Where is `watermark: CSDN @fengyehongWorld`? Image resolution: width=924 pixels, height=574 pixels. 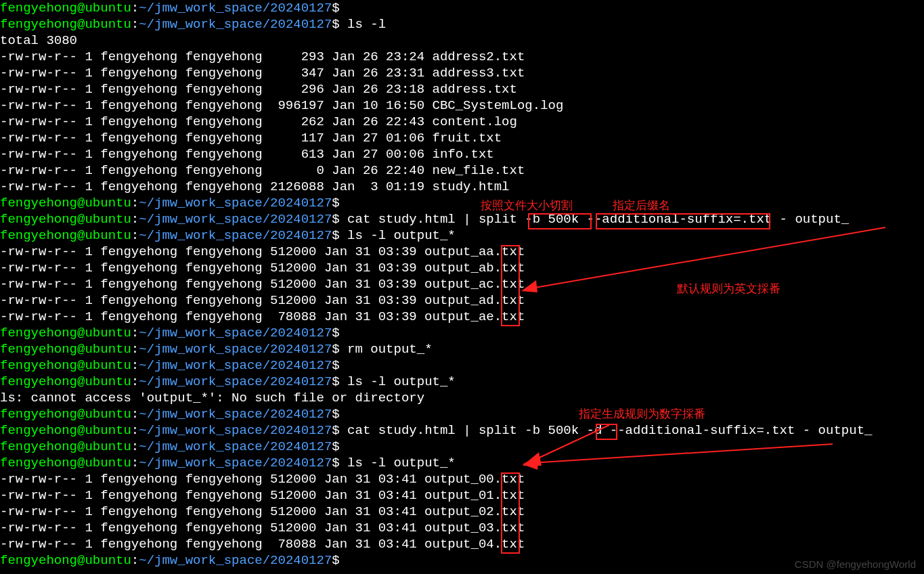
watermark: CSDN @fengyehongWorld is located at coordinates (856, 565).